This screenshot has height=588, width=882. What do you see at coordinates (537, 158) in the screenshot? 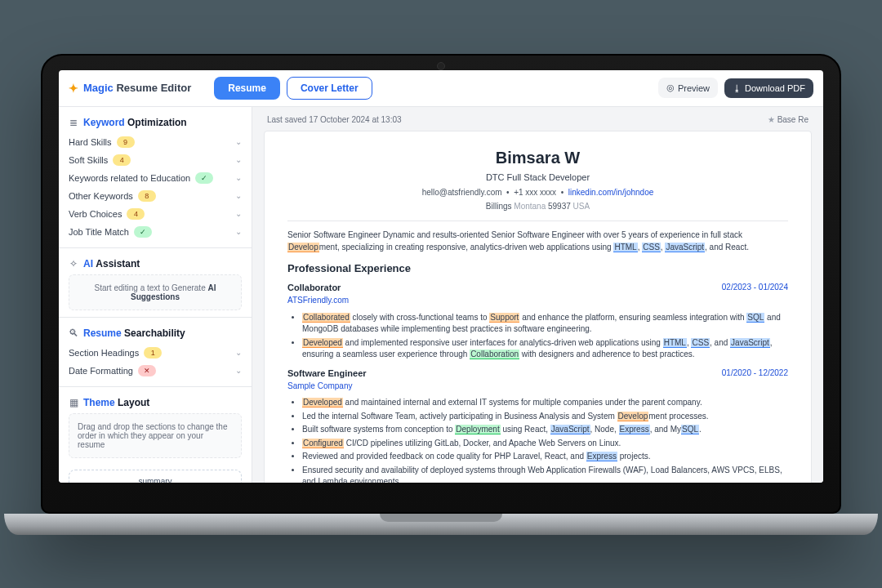
I see `resume-name: Bimsara W` at bounding box center [537, 158].